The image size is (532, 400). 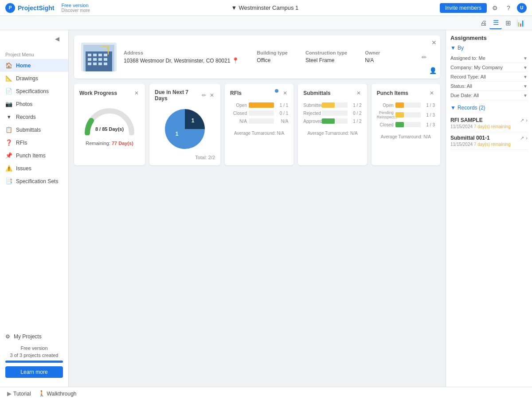 I want to click on sidebar-item-issues: ⚠️ Issues, so click(x=34, y=169).